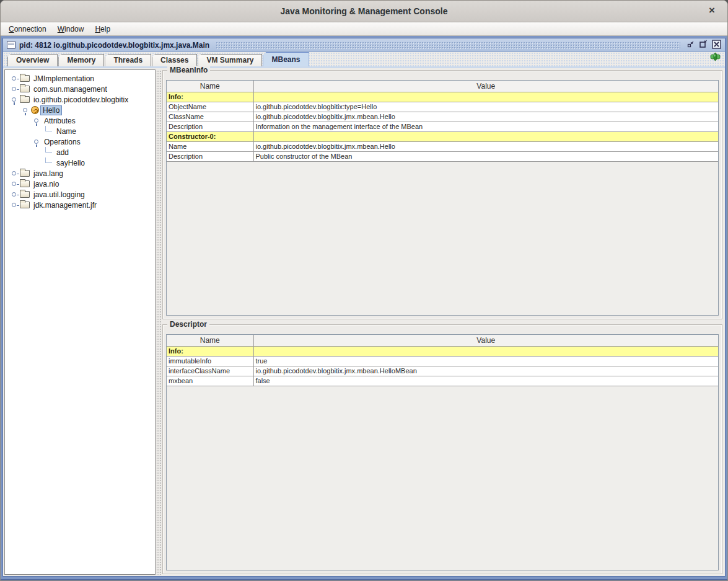 The image size is (728, 581). Describe the element at coordinates (128, 60) in the screenshot. I see `tab-threads: Threads` at that location.